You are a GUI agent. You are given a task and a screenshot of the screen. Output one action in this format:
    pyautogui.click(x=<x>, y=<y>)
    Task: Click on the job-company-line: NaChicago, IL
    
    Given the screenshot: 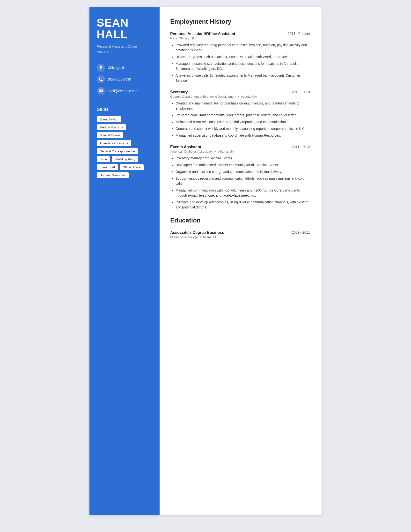 What is the action you would take?
    pyautogui.click(x=240, y=38)
    